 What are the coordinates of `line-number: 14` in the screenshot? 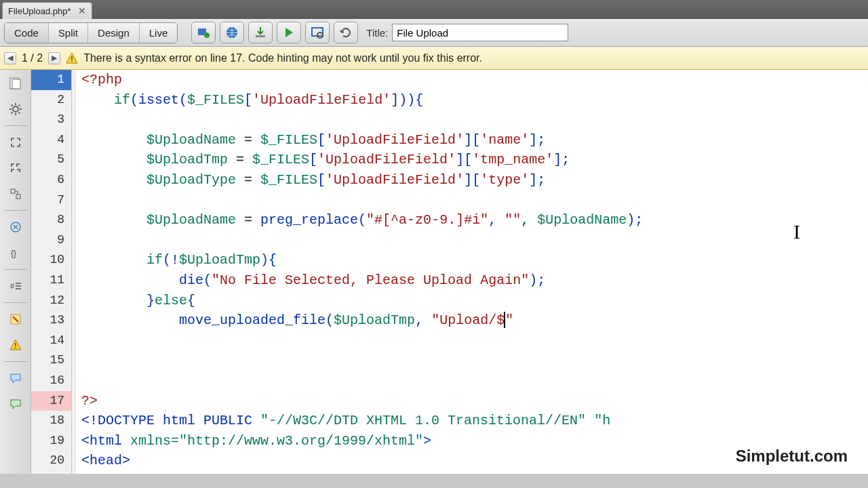 It's located at (52, 341).